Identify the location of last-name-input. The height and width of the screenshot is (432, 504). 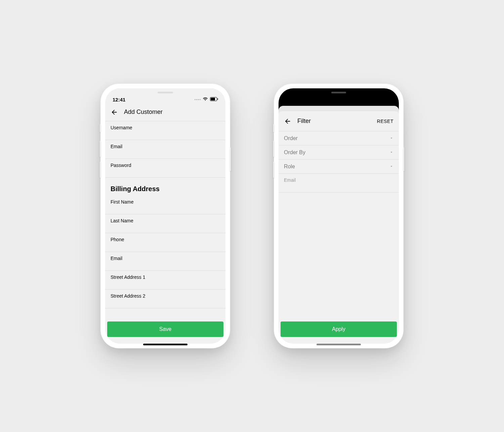
(165, 228).